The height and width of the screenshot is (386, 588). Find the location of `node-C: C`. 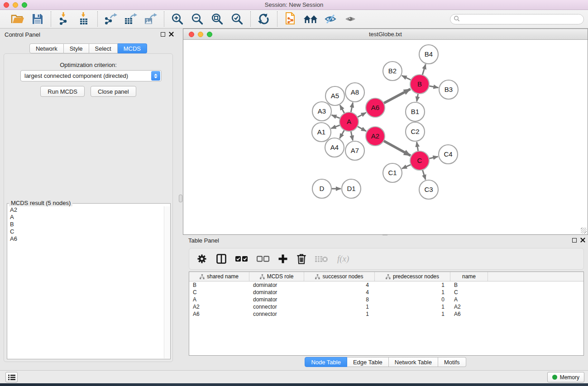

node-C: C is located at coordinates (420, 161).